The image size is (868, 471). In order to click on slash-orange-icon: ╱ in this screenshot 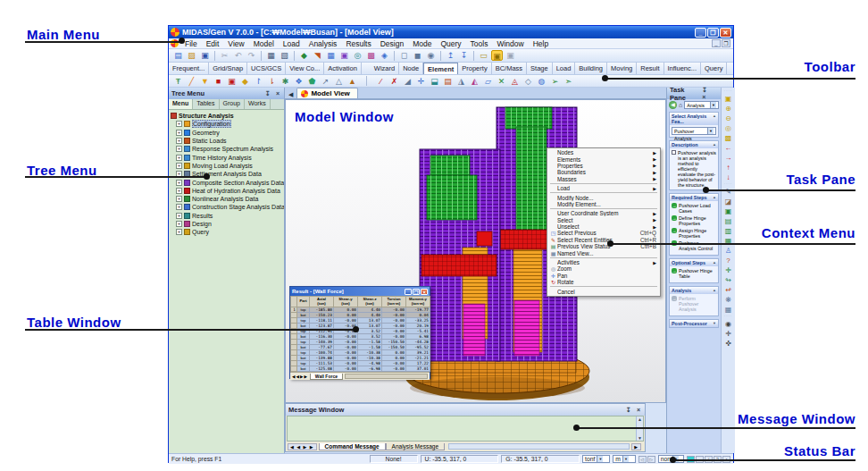, I will do `click(191, 81)`.